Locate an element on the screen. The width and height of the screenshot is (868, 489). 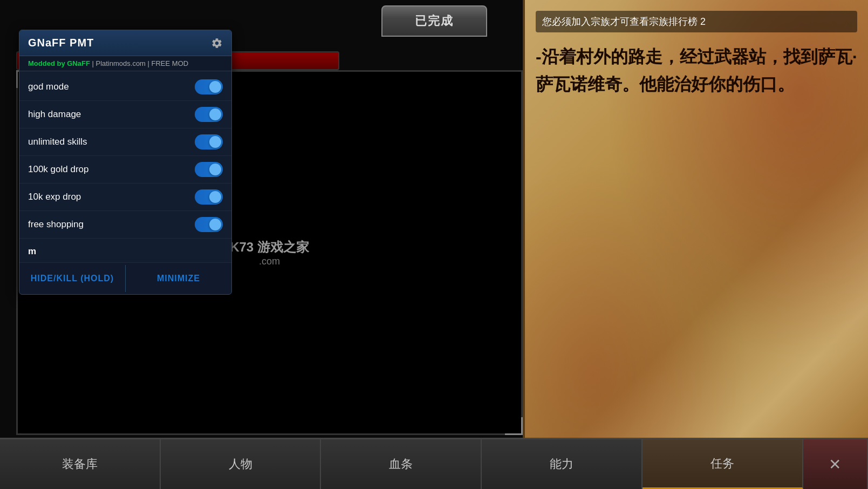
pmt-modded-by: Modded by GNaFF is located at coordinates (59, 64).